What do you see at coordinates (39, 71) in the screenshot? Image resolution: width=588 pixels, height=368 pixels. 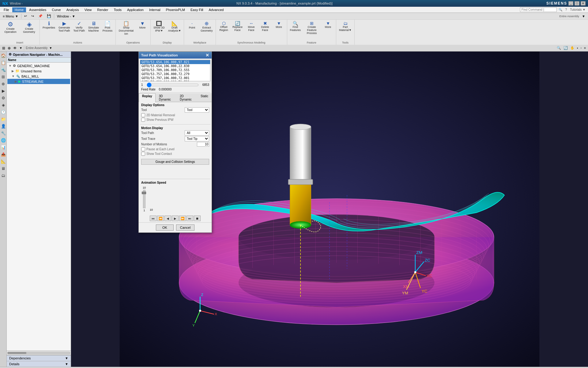 I see `nav-item-unused-items: ▶ 📁 Unused Items` at bounding box center [39, 71].